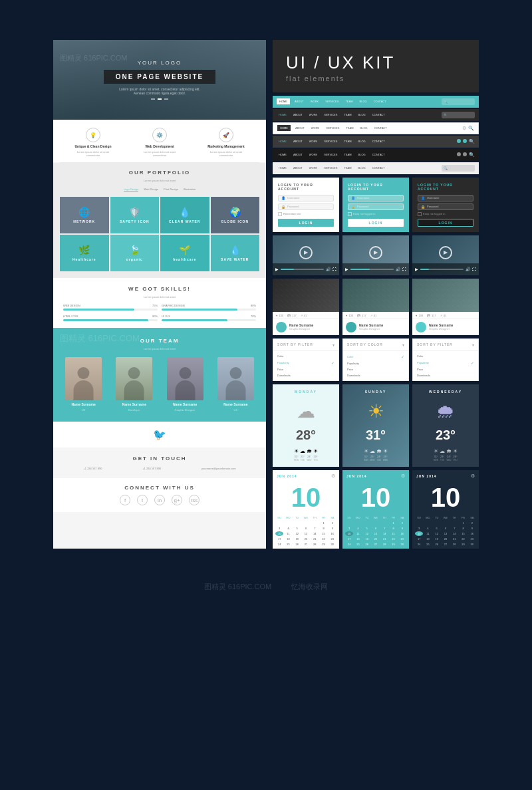  Describe the element at coordinates (446, 207) in the screenshot. I see `login-password-3: 🔒 Password` at that location.